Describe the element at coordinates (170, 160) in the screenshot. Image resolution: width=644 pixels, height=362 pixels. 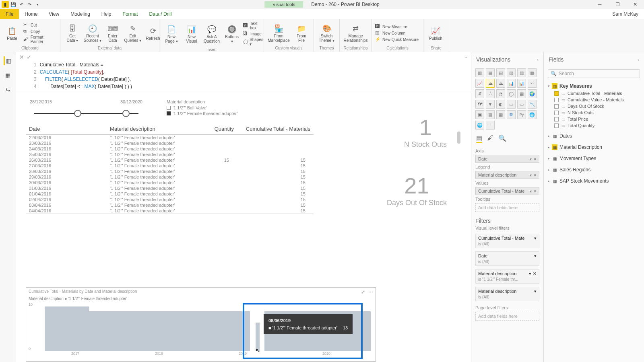
I see `table-row: 26/03/2016'1 1/2"' Female threaded adupt…` at that location.